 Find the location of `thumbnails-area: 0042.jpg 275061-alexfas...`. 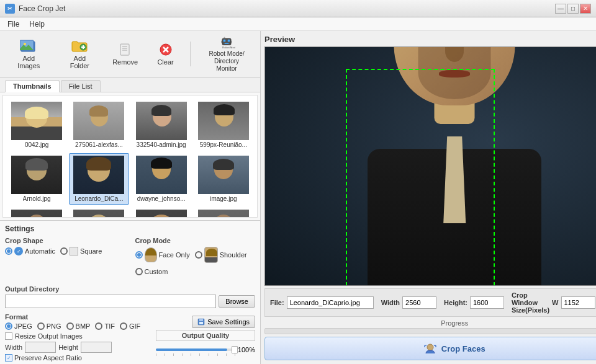

thumbnails-area: 0042.jpg 275061-alexfas... is located at coordinates (130, 156).